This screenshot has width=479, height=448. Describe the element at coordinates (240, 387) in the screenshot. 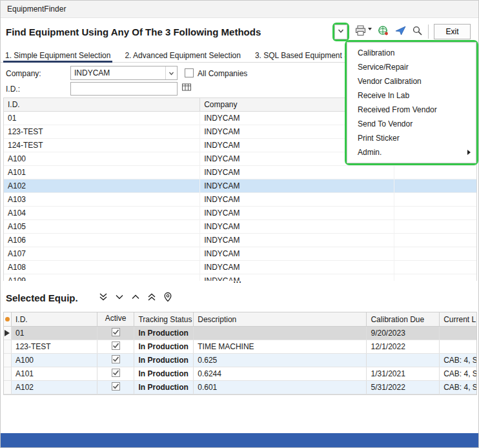

I see `selected-table-row: A102In Production0.6015/31/2022CAB: 4, S…` at that location.